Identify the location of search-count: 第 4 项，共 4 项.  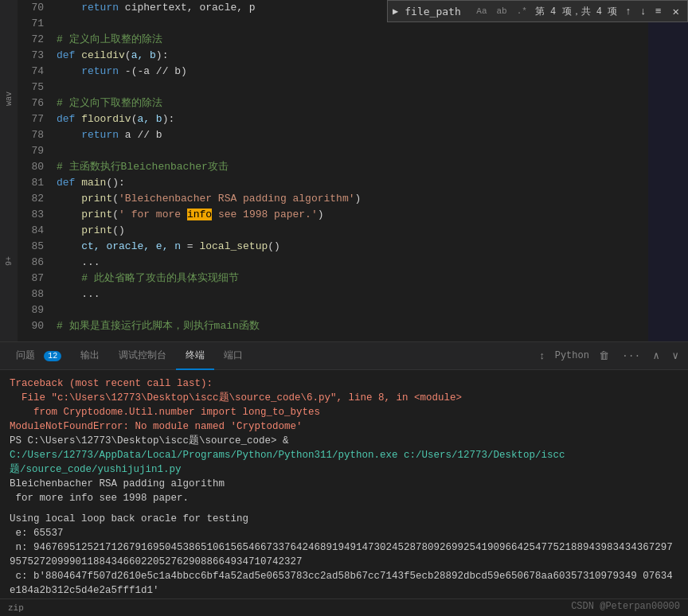
(577, 11).